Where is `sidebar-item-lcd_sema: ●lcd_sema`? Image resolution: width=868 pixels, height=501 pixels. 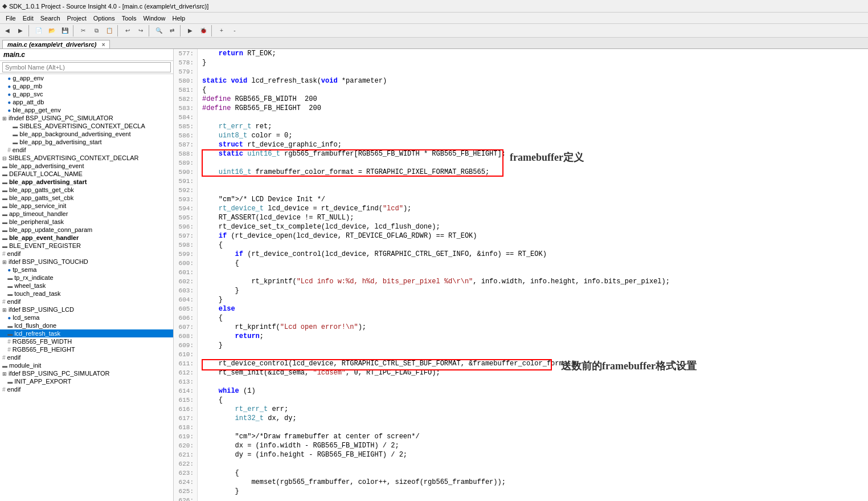
sidebar-item-lcd_sema: ●lcd_sema is located at coordinates (87, 317).